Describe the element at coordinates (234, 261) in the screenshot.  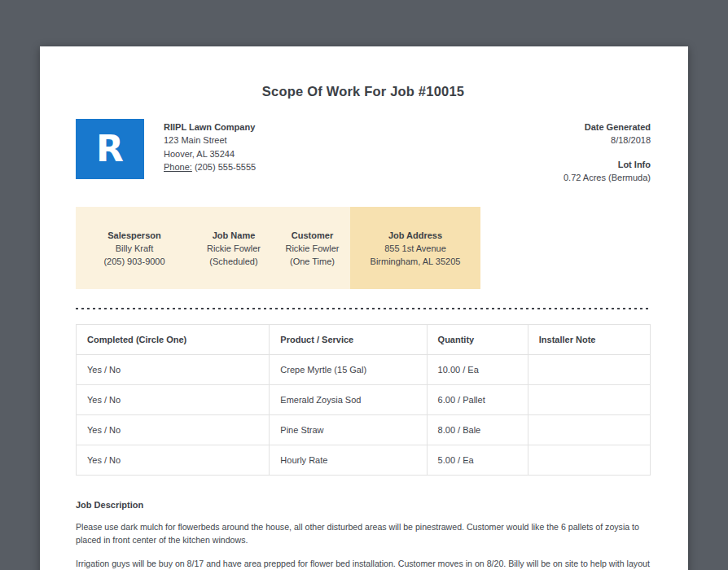
I see `job-status: (Scheduled)` at that location.